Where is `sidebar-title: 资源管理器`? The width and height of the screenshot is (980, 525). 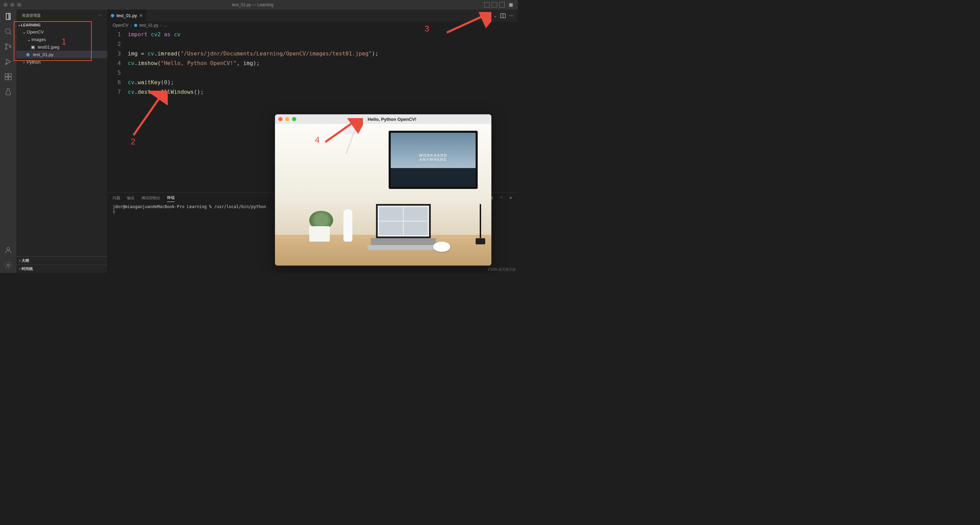 sidebar-title: 资源管理器 is located at coordinates (31, 16).